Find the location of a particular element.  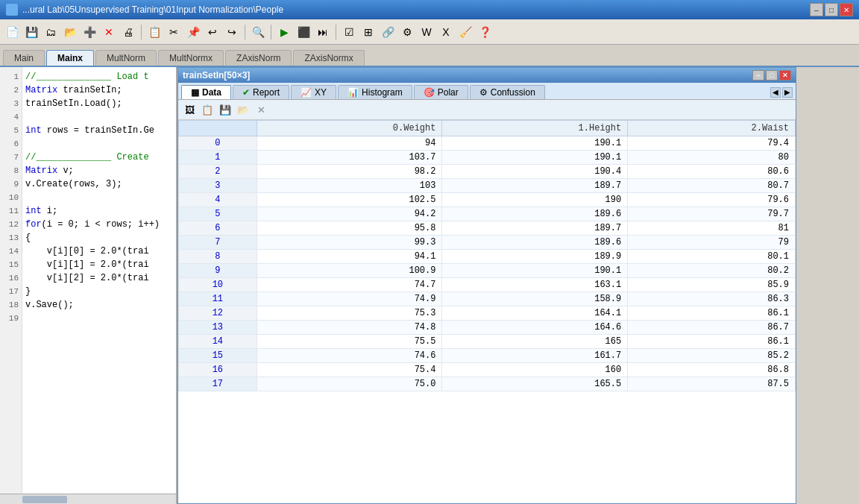

tab-zaxisnorm: ZAxisNorm is located at coordinates (258, 58).